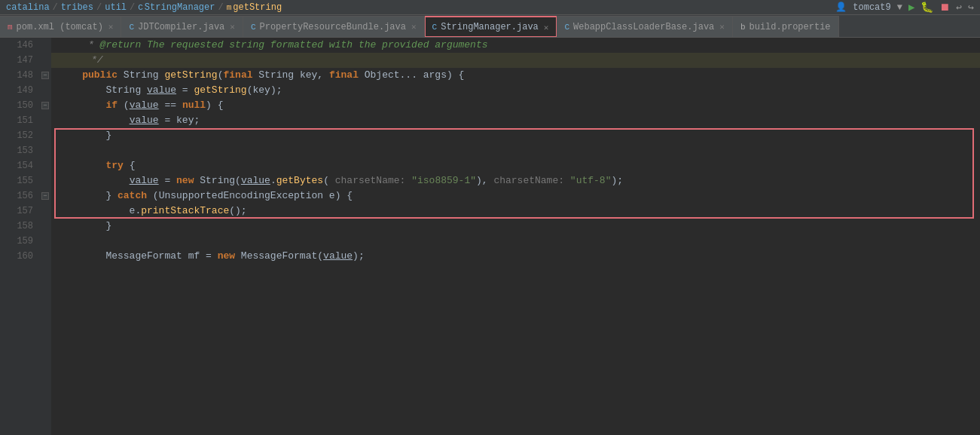  Describe the element at coordinates (515, 121) in the screenshot. I see `code-line-151: value = key;` at that location.